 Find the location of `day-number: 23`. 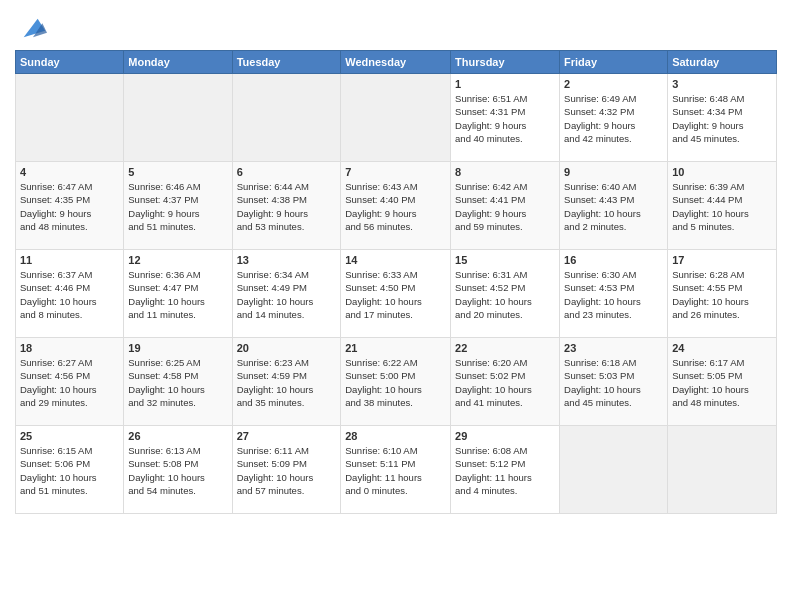

day-number: 23 is located at coordinates (614, 348).